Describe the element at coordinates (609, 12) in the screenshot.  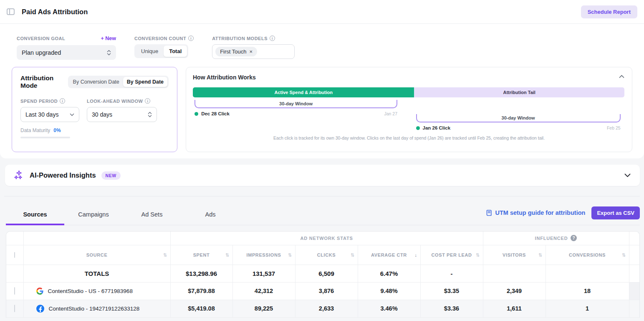
I see `schedule-report-button: Schedule Report` at that location.